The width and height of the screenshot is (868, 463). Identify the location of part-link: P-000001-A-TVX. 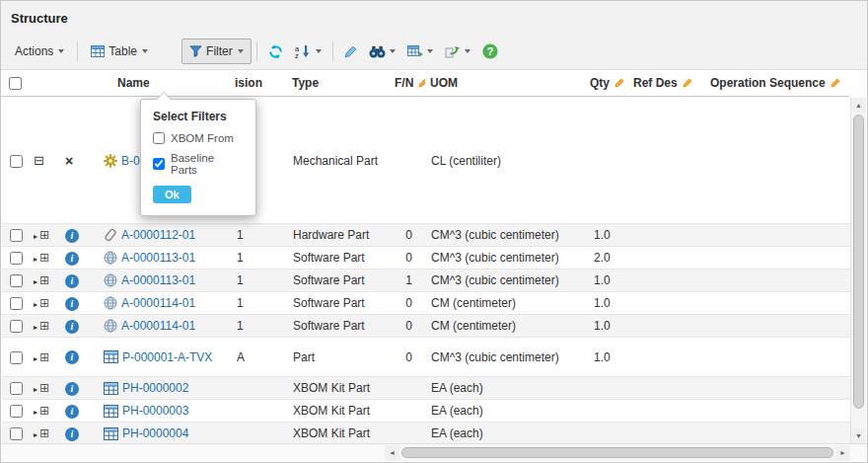
(168, 357).